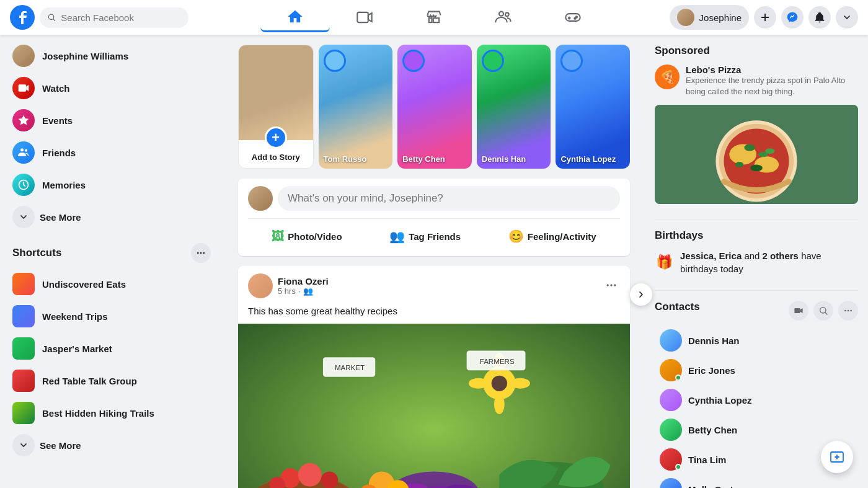 The image size is (868, 488). I want to click on contact-dennis-han: Dennis Han, so click(756, 340).